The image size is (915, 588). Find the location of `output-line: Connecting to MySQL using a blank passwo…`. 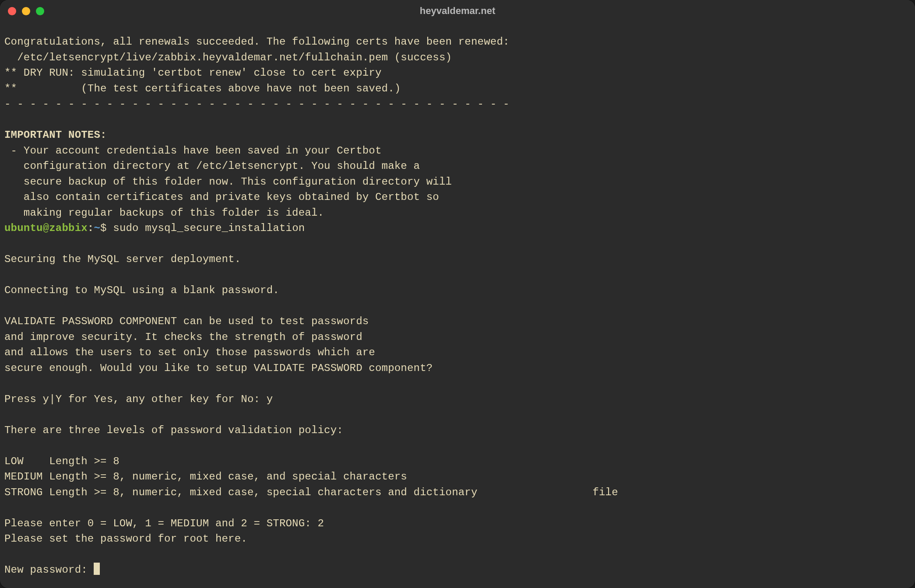

output-line: Connecting to MySQL using a blank passwo… is located at coordinates (142, 290).